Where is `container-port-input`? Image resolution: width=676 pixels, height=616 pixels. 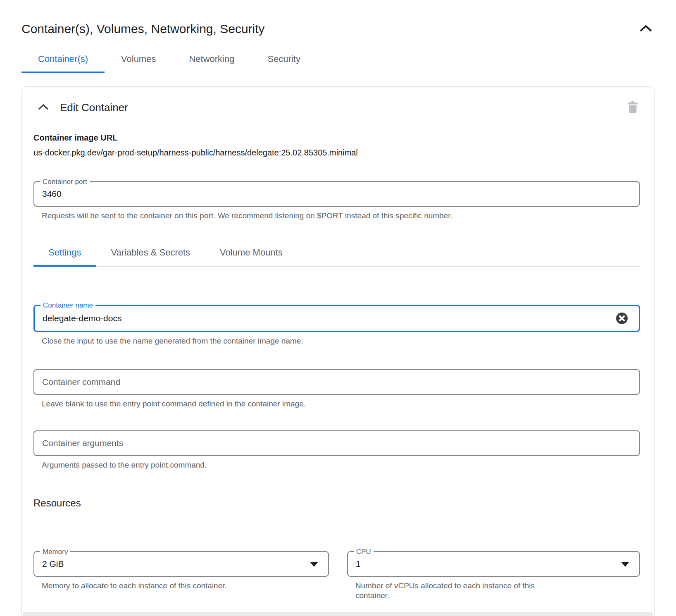 container-port-input is located at coordinates (337, 194).